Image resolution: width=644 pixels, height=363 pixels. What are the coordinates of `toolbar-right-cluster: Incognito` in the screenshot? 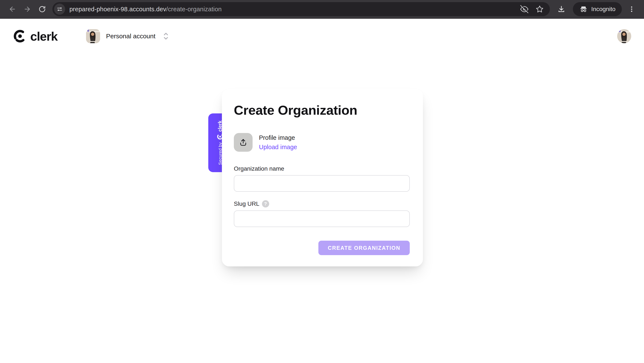 It's located at (596, 9).